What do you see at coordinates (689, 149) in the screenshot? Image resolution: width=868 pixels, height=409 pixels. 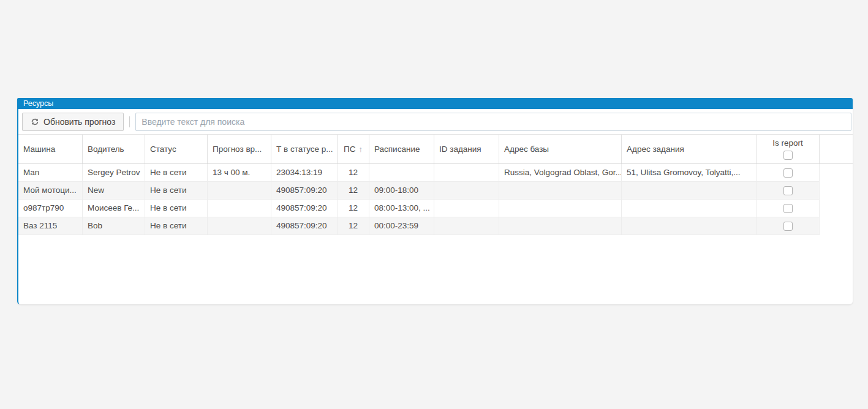 I see `column-header-task-address: Адрес задания` at bounding box center [689, 149].